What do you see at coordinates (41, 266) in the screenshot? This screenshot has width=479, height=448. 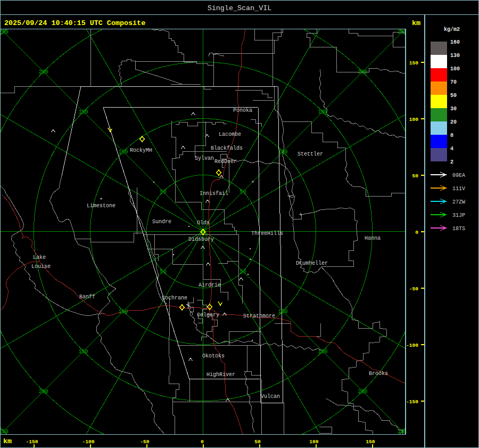 I see `svg-text: Louise` at bounding box center [41, 266].